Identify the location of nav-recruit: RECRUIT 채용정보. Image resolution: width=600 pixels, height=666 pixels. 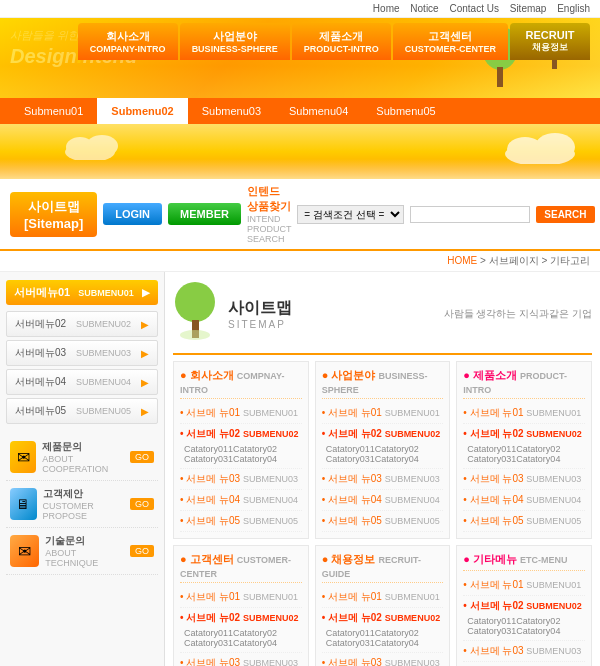
(550, 42).